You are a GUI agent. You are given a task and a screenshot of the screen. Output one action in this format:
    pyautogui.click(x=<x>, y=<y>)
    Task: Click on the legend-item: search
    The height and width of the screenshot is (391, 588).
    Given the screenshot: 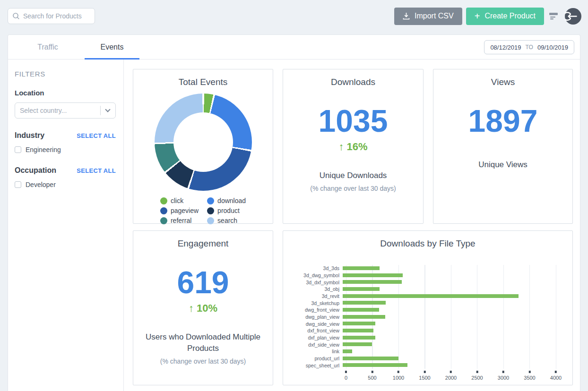 What is the action you would take?
    pyautogui.click(x=226, y=221)
    